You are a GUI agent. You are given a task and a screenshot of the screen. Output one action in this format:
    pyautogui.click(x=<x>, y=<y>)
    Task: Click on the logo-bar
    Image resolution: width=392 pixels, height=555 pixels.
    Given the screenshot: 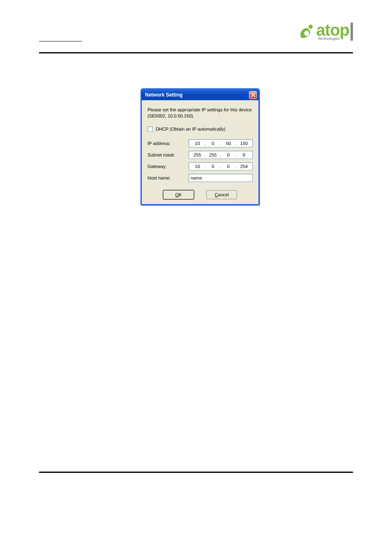 What is the action you would take?
    pyautogui.click(x=352, y=32)
    